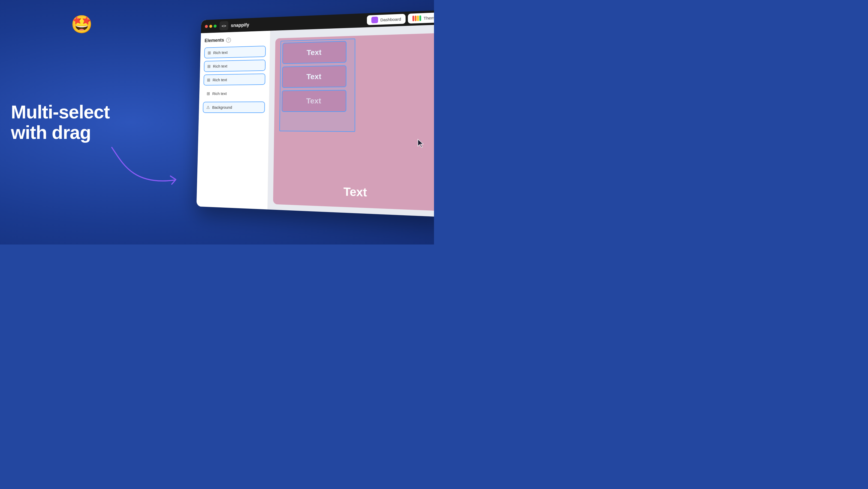 The width and height of the screenshot is (868, 489). What do you see at coordinates (209, 66) in the screenshot?
I see `rich-text-icon-2: ⊞` at bounding box center [209, 66].